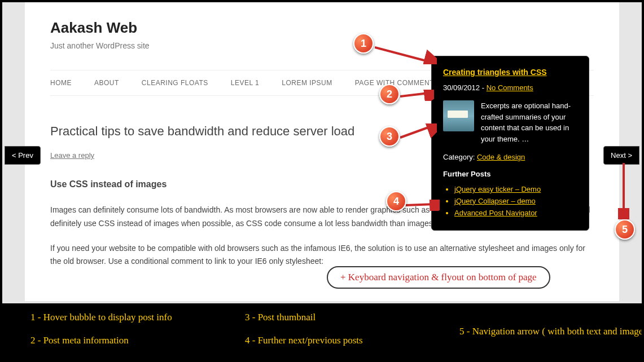  What do you see at coordinates (510, 88) in the screenshot?
I see `bubble-comments-link: No Comments` at bounding box center [510, 88].